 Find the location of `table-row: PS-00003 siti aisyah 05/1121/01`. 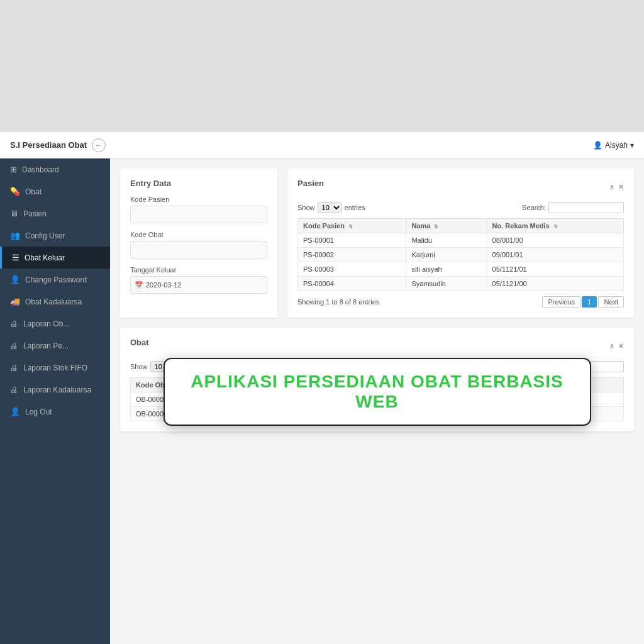

table-row: PS-00003 siti aisyah 05/1121/01 is located at coordinates (461, 269).